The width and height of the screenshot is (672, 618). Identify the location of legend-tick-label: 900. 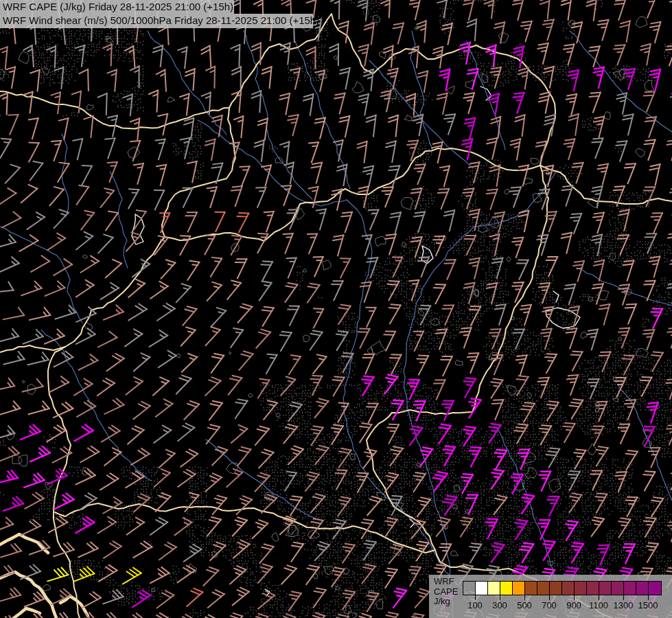
(574, 606).